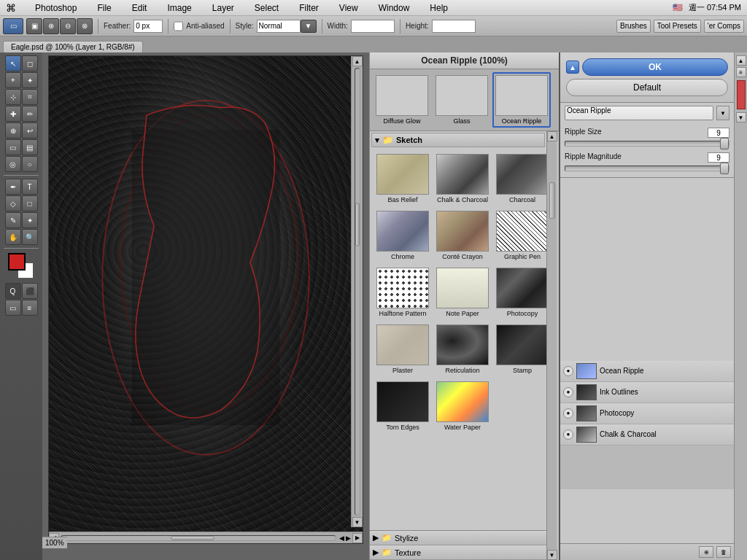 This screenshot has width=747, height=560. I want to click on expand-btn: ▲, so click(573, 67).